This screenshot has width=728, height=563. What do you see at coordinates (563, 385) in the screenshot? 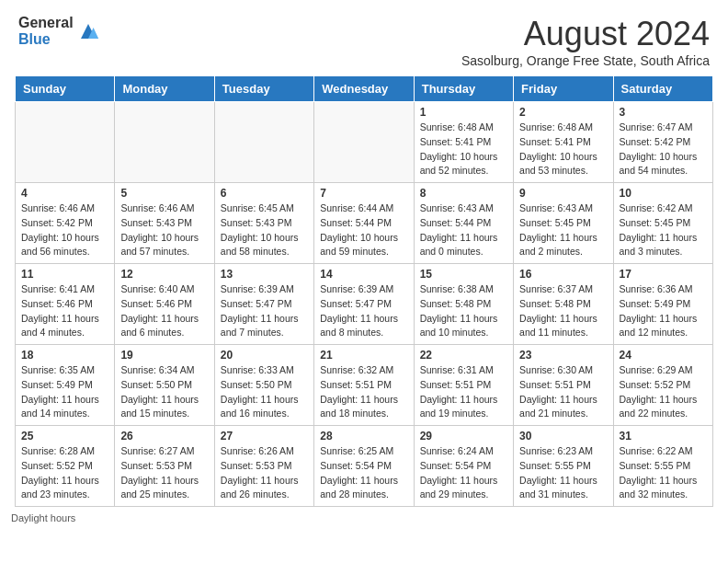
I see `calendar-cell: 23Sunrise: 6:30 AMSunset: 5:51 PMDayligh…` at bounding box center [563, 385].